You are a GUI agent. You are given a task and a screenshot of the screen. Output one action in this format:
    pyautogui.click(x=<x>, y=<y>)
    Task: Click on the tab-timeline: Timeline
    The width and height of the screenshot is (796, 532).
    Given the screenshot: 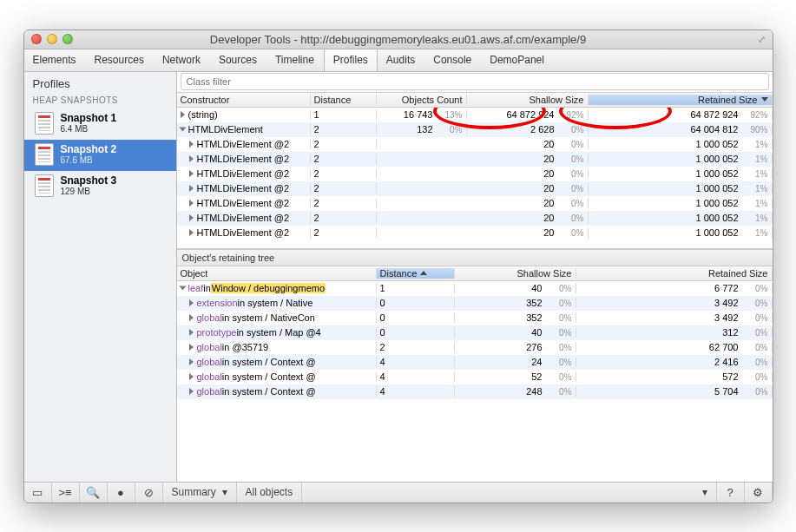 What is the action you would take?
    pyautogui.click(x=295, y=61)
    